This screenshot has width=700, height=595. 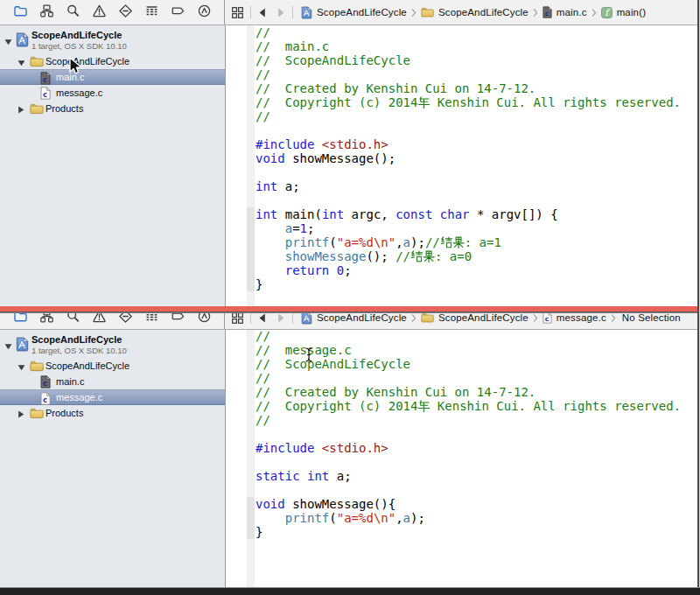 I want to click on code-line: int a;, so click(x=478, y=186).